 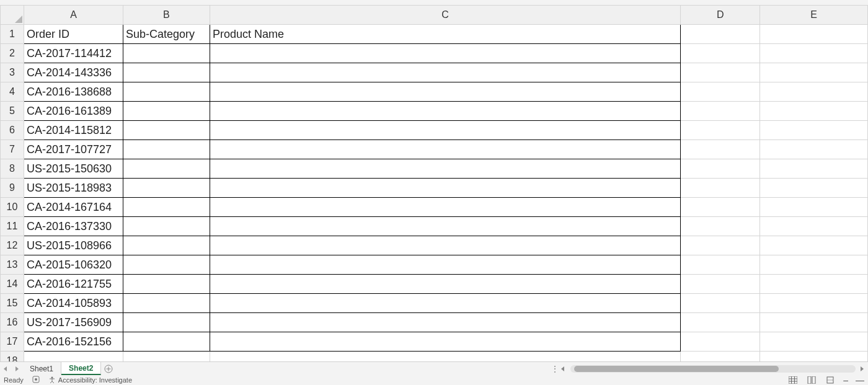 I want to click on cell-C3, so click(x=445, y=73).